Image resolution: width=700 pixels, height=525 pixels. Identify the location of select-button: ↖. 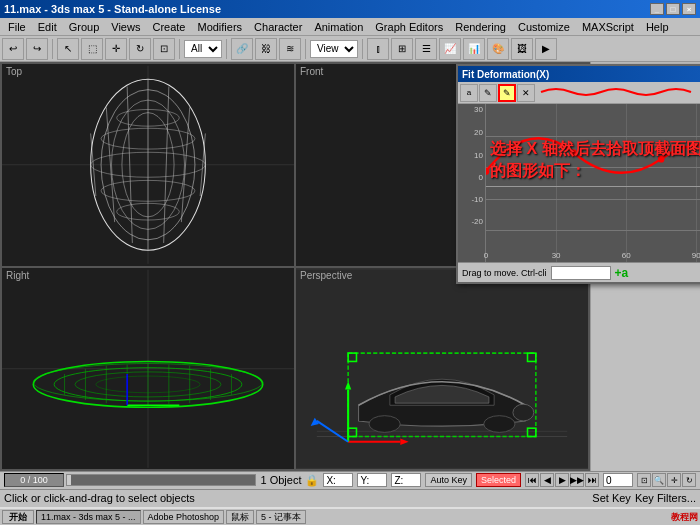
(68, 49).